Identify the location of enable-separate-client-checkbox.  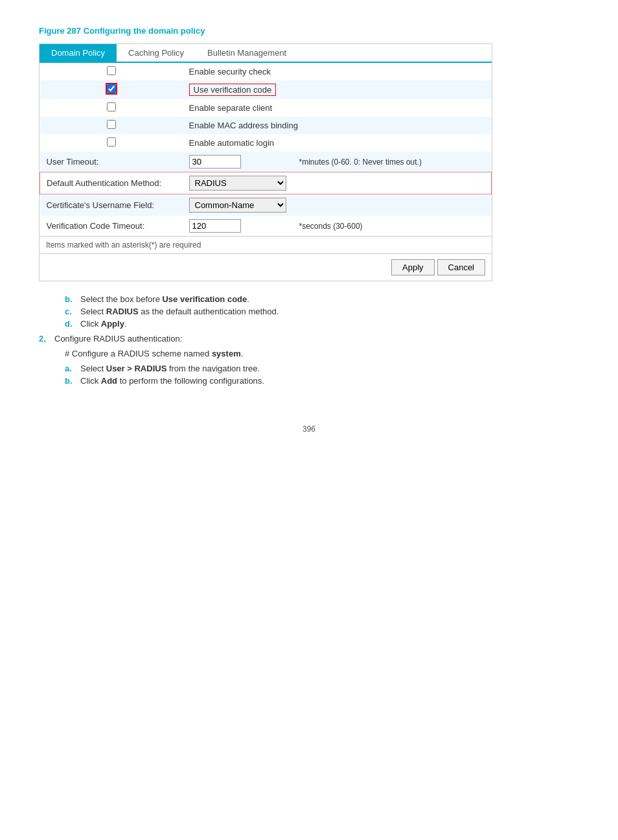
(111, 107).